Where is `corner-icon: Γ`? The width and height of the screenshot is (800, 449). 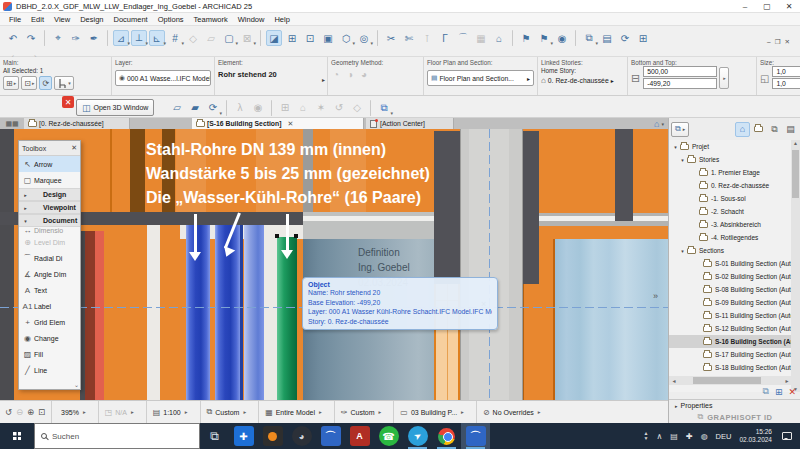 corner-icon: Γ is located at coordinates (445, 38).